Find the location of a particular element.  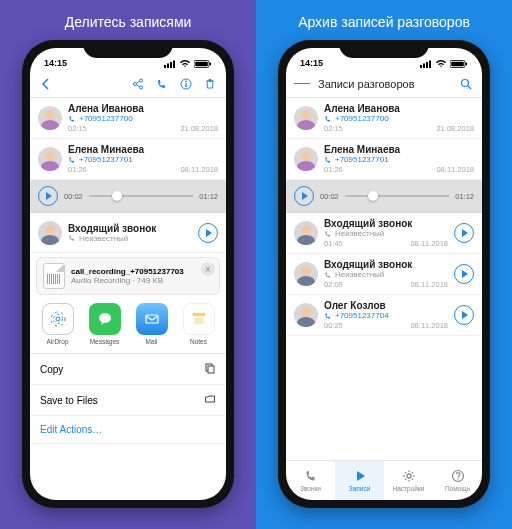

tab-help: Помощь is located at coordinates (458, 480).